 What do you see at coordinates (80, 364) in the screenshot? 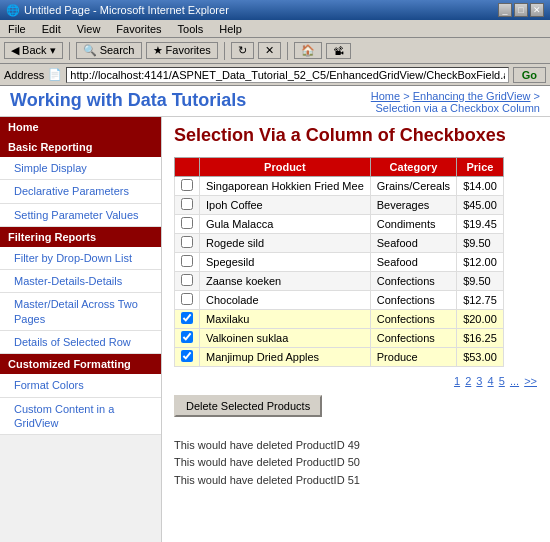
I see `sidebar-section-formatting: Customized Formatting` at bounding box center [80, 364].